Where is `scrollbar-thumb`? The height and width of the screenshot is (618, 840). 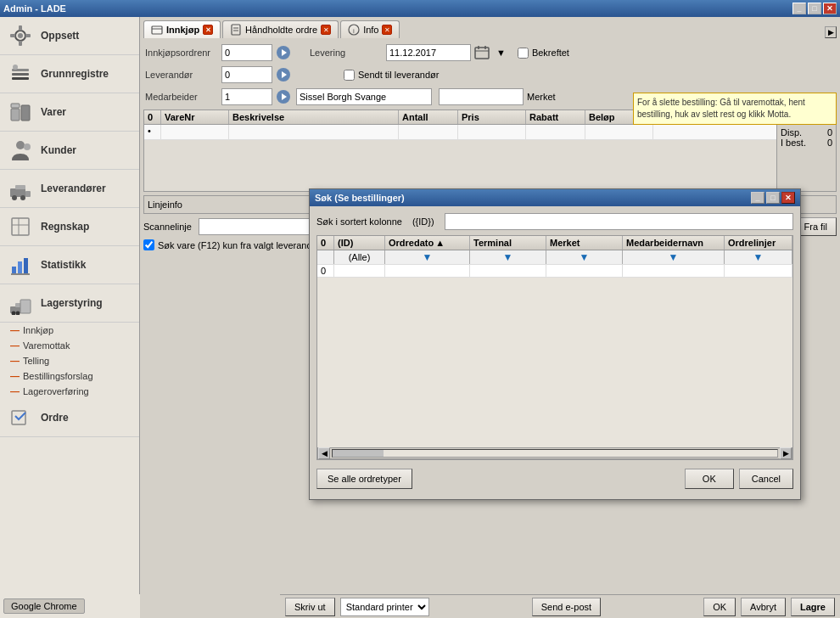 scrollbar-thumb is located at coordinates (358, 453).